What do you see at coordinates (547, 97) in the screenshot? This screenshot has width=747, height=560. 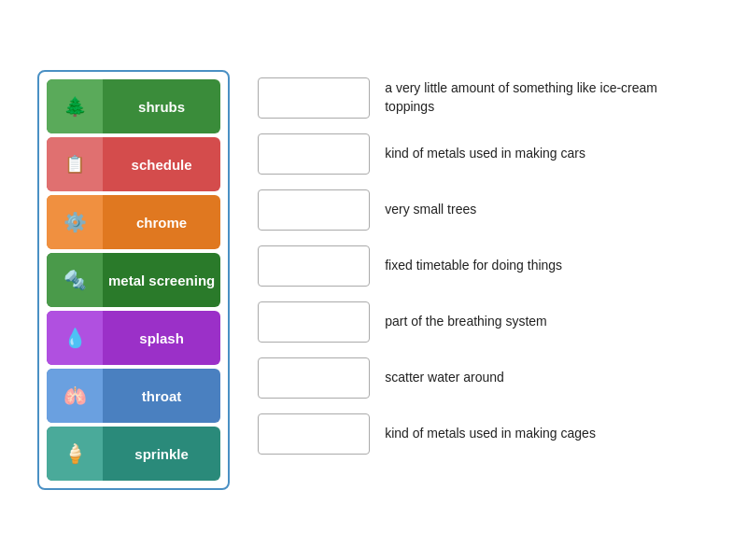 I see `definition-text-1: a very little amount of something like i…` at bounding box center [547, 97].